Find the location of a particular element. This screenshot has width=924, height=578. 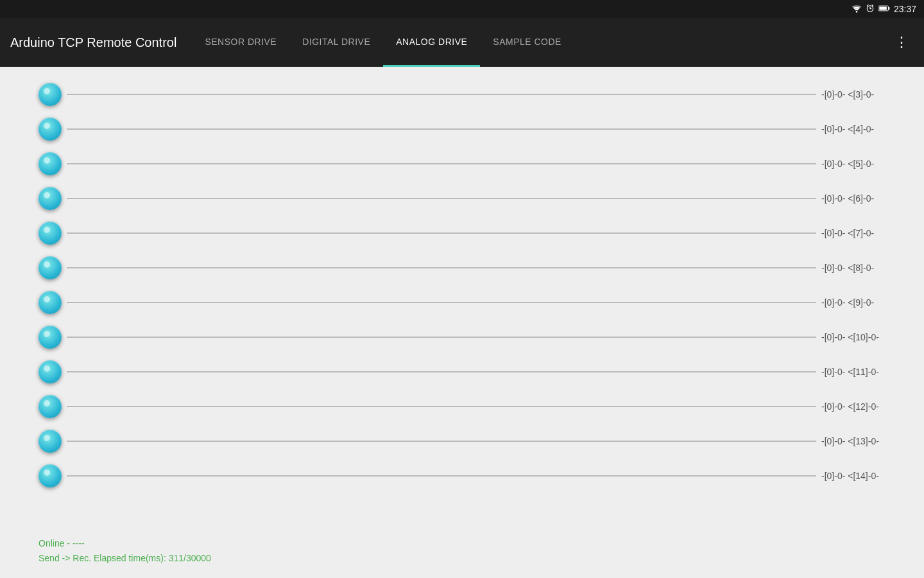

slider-row: -[0]-0- <[14]-0- is located at coordinates (462, 476).